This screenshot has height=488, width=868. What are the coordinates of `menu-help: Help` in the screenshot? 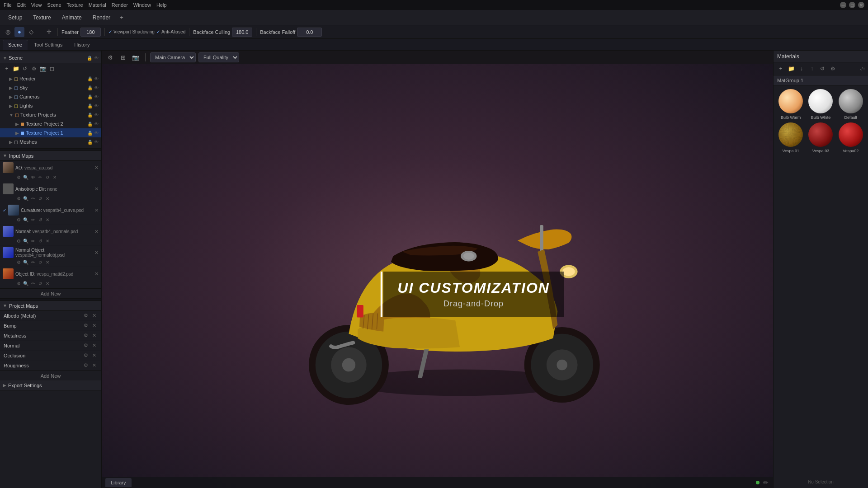 It's located at (162, 5).